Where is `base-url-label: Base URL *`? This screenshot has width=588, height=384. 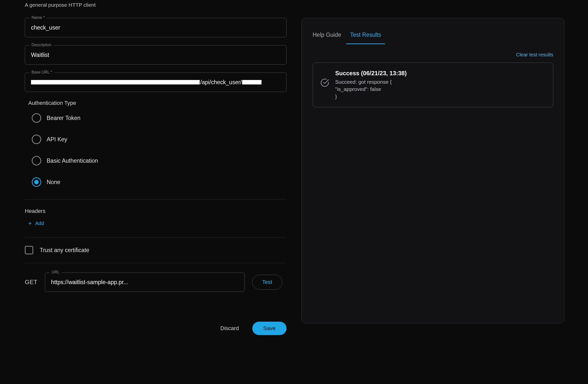
base-url-label: Base URL * is located at coordinates (42, 72).